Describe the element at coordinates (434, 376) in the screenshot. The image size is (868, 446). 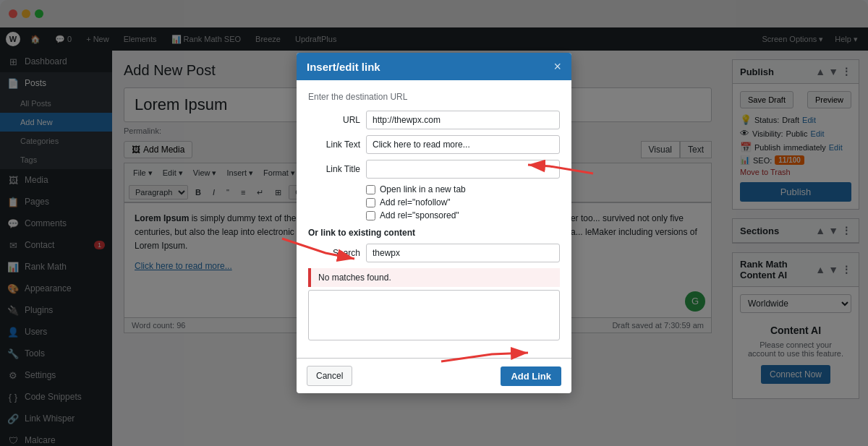
I see `modal-footer: Cancel Add Link` at that location.